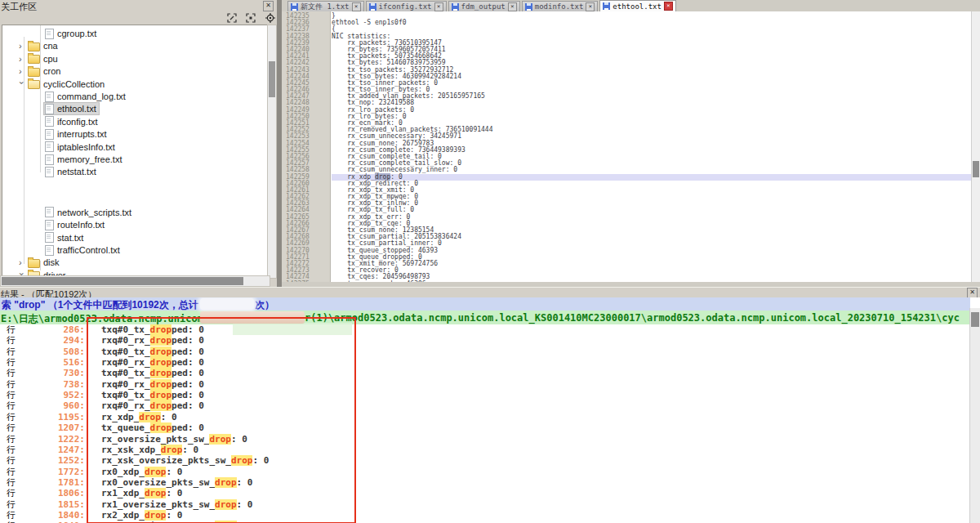 The height and width of the screenshot is (523, 980). What do you see at coordinates (40, 262) in the screenshot?
I see `tree-item-disk: ›disk` at bounding box center [40, 262].